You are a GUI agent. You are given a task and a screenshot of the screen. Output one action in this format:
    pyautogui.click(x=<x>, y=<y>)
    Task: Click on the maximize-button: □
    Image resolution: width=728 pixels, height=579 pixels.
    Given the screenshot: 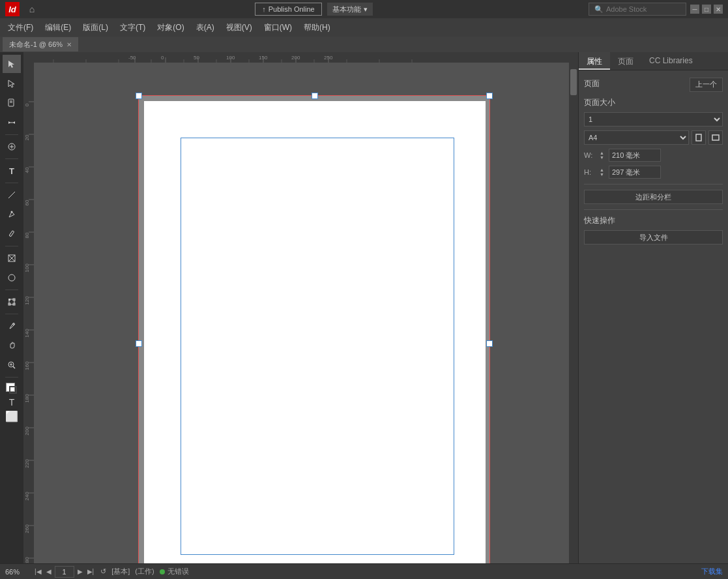 What is the action you would take?
    pyautogui.click(x=706, y=9)
    